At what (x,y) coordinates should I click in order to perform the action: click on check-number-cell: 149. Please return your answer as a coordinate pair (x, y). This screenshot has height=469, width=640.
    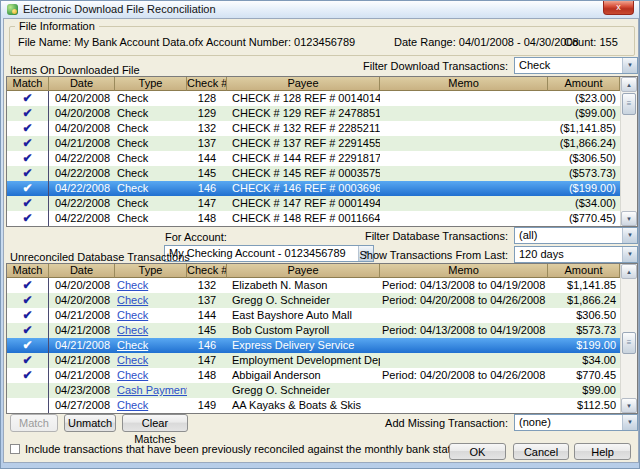
    Looking at the image, I should click on (207, 406).